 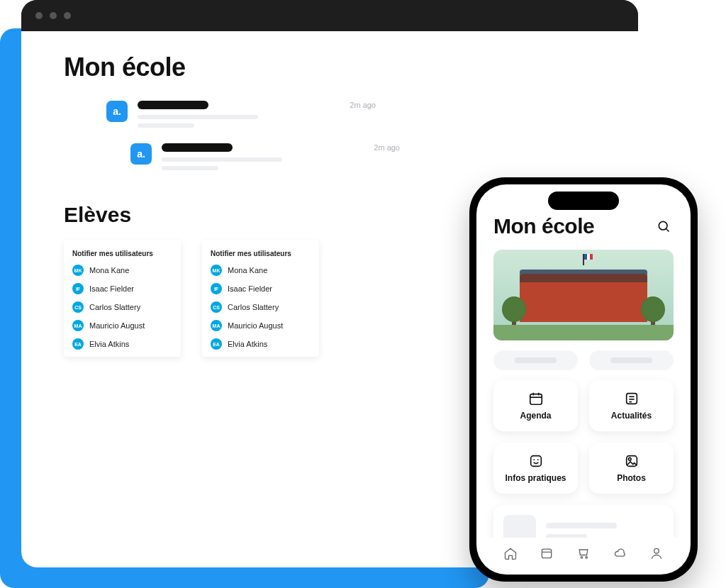 What do you see at coordinates (657, 553) in the screenshot?
I see `profile-icon` at bounding box center [657, 553].